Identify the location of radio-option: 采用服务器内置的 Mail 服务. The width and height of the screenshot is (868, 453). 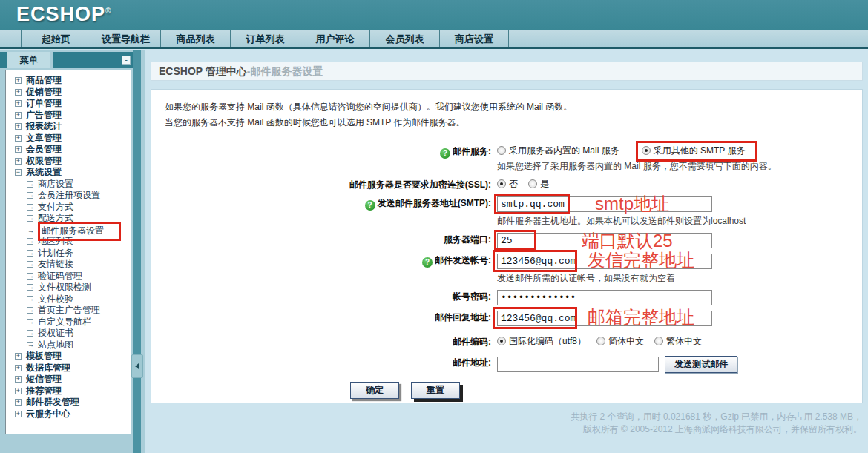
(558, 151).